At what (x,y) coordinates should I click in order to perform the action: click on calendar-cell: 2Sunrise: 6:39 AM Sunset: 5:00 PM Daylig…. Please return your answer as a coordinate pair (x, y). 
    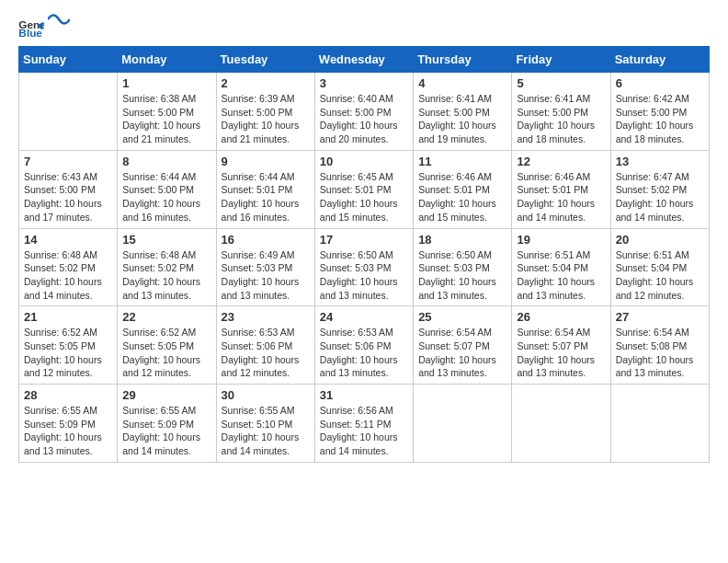
    Looking at the image, I should click on (265, 112).